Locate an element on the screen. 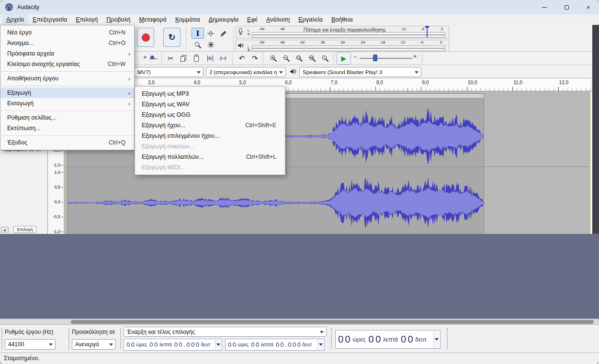 This screenshot has width=599, height=364. track-select-button: Επιλογή is located at coordinates (25, 230).